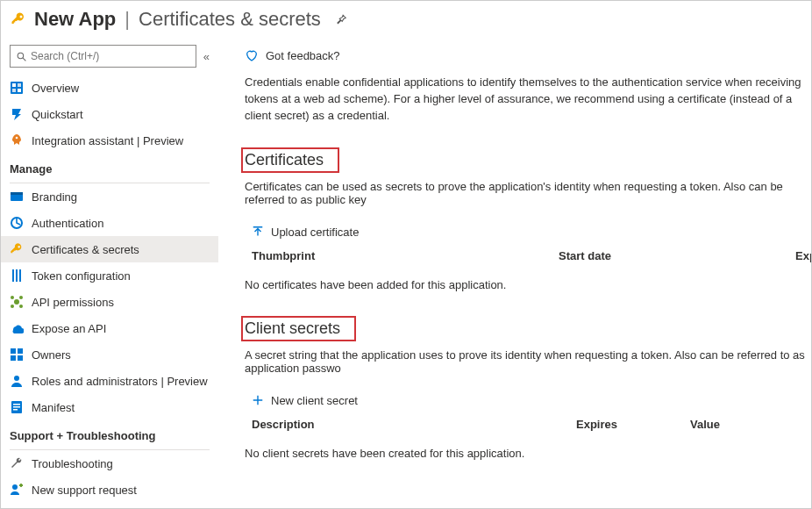 This screenshot has width=812, height=509. What do you see at coordinates (17, 463) in the screenshot?
I see `wrench-icon` at bounding box center [17, 463].